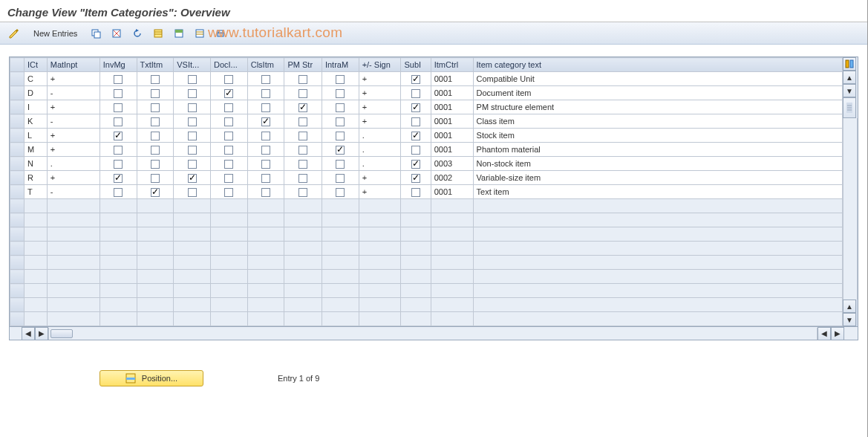 The image size is (868, 437). I want to click on column-header: TxtItm, so click(155, 65).